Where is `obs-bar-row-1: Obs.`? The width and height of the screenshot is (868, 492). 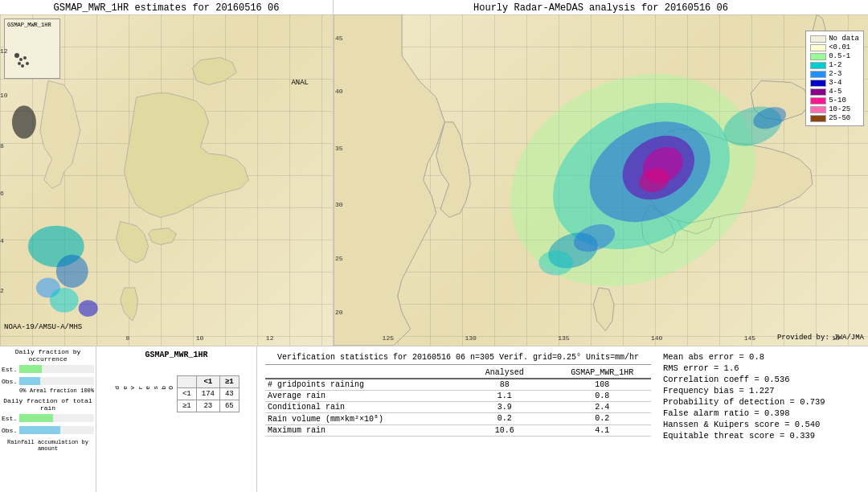
obs-bar-row-1: Obs. is located at coordinates (48, 381).